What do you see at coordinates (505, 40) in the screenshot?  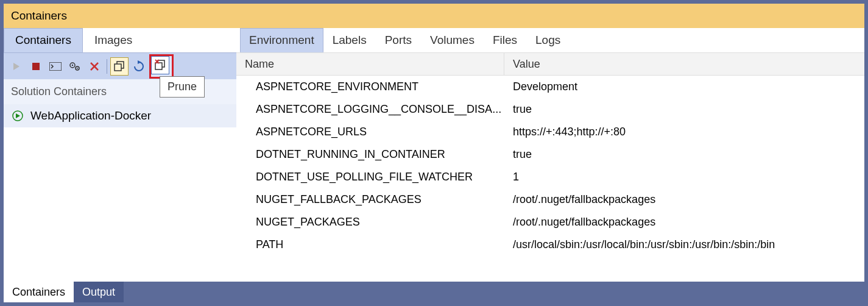 I see `tab-files: Files` at bounding box center [505, 40].